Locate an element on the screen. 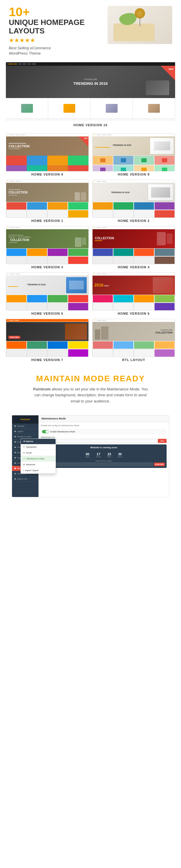 Image resolution: width=181 pixels, height=868 pixels. v7-products is located at coordinates (47, 349).